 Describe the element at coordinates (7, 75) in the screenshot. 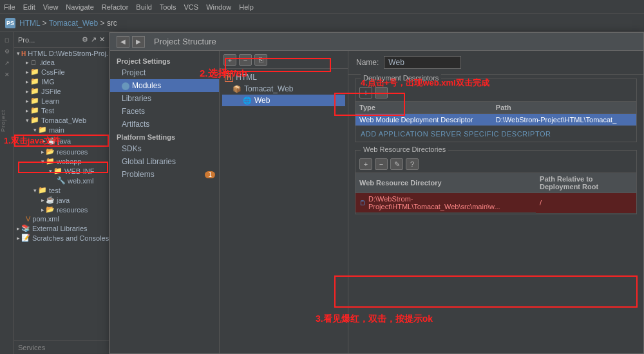

I see `sidebar-icon-4: ✕` at that location.